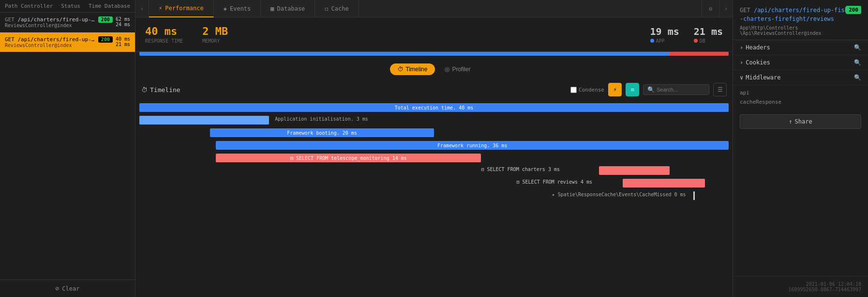 The image size is (868, 297). What do you see at coordinates (434, 158) in the screenshot?
I see `bar-wrapper-4: ⊟ SELECT FROM telescope_monitoring 14 ms` at bounding box center [434, 158].